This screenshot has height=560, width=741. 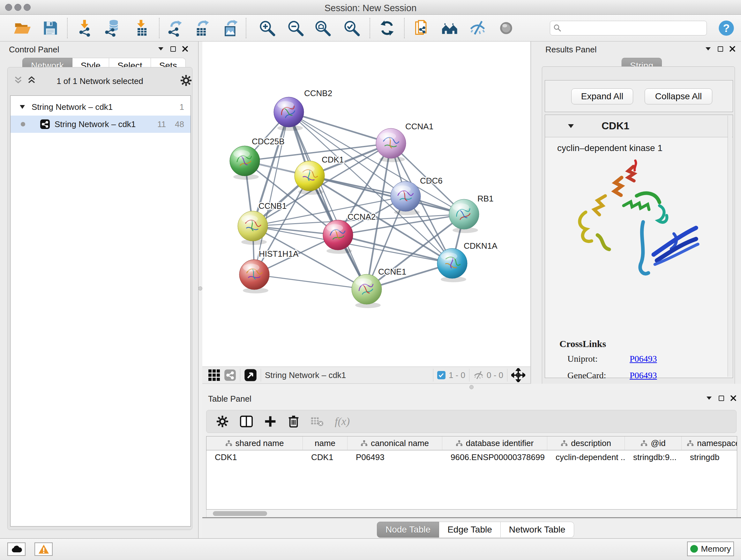 I want to click on zoom-selected-icon, so click(x=352, y=28).